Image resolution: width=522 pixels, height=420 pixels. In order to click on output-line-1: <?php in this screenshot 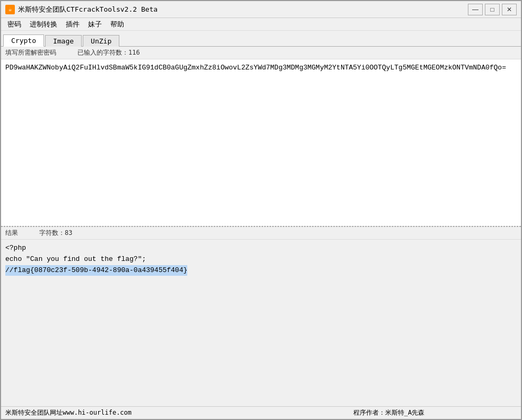, I will do `click(261, 248)`.